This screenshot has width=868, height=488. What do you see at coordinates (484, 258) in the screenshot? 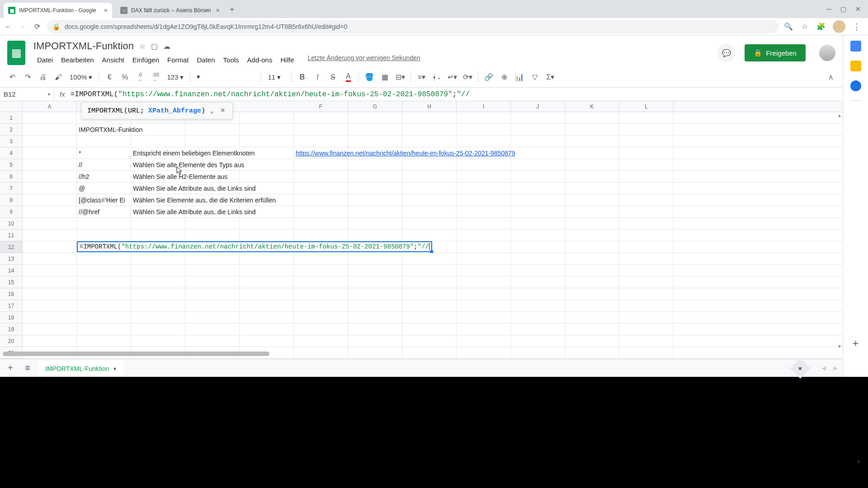
I see `cell-I13` at bounding box center [484, 258].